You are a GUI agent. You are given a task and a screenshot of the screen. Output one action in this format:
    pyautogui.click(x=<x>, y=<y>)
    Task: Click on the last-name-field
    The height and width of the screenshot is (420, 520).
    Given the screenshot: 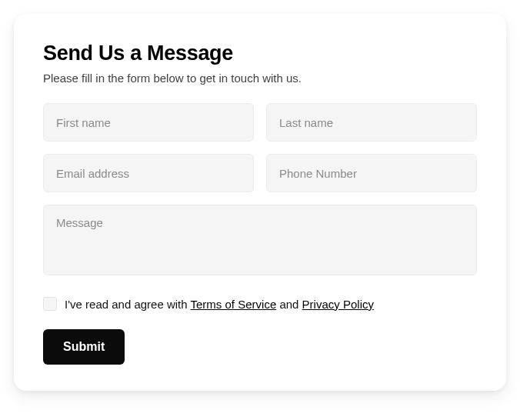 What is the action you would take?
    pyautogui.click(x=372, y=122)
    